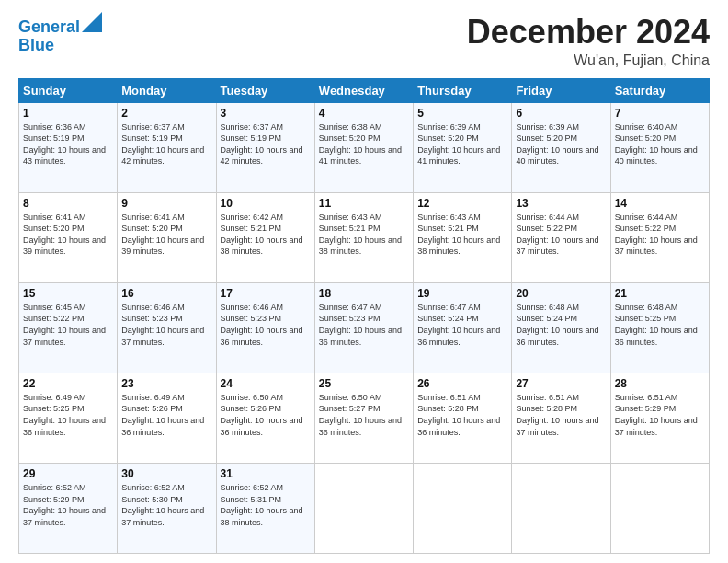 Image resolution: width=728 pixels, height=563 pixels. Describe the element at coordinates (265, 508) in the screenshot. I see `calendar-cell: 31Sunrise: 6:52 AMSunset: 5:31 PMDayligh…` at that location.